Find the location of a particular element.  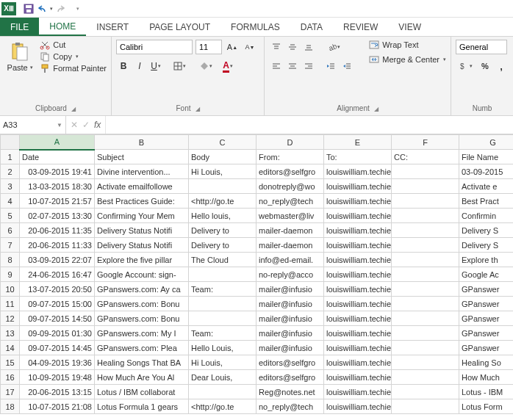

cell: Best Pract is located at coordinates (487, 201).